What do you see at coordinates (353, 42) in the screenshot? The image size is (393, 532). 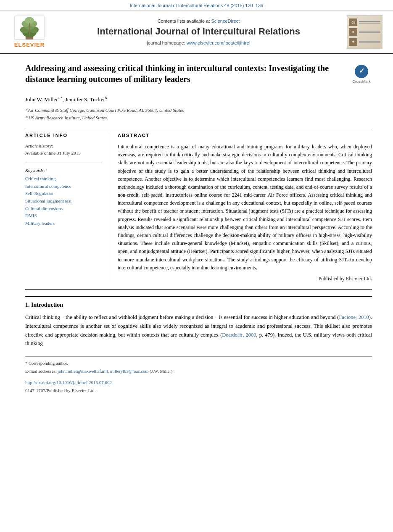 I see `logo-symbol-3: ✦` at bounding box center [353, 42].